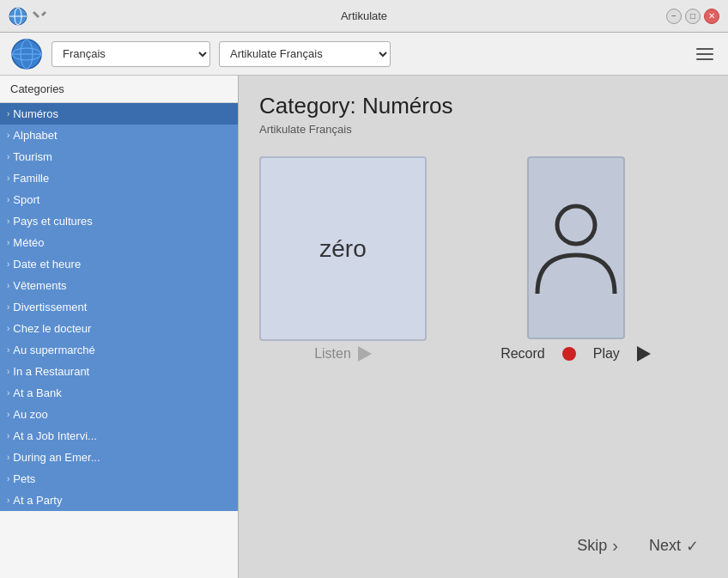 The height and width of the screenshot is (578, 728). What do you see at coordinates (9, 179) in the screenshot?
I see `sidebar-chevron-3: ›` at bounding box center [9, 179].